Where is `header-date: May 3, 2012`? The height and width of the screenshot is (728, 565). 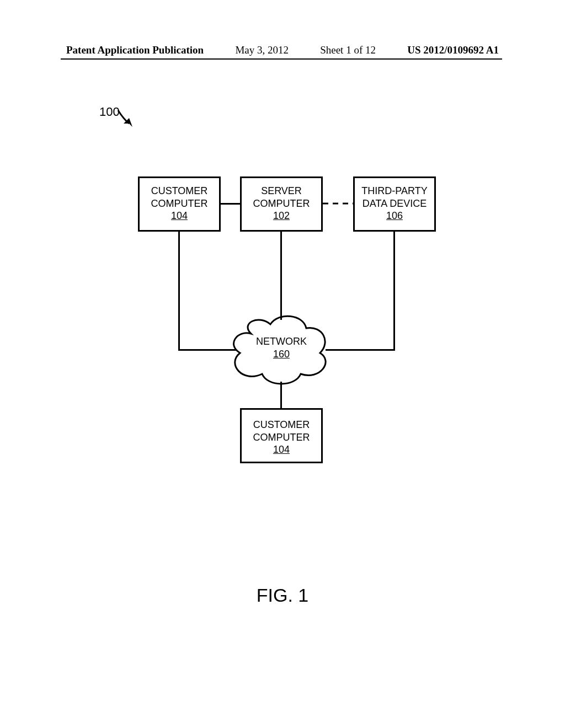
header-date: May 3, 2012 is located at coordinates (262, 50).